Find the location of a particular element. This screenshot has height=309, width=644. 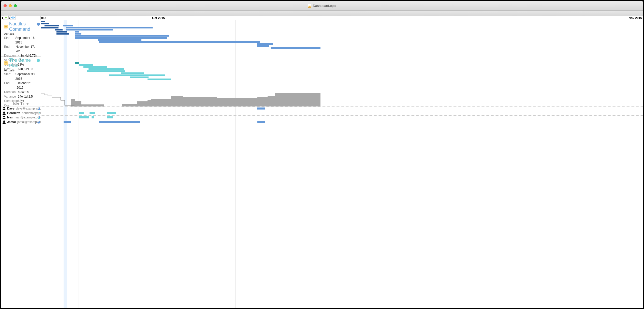

val-duration: < 3w 1h is located at coordinates (23, 92).